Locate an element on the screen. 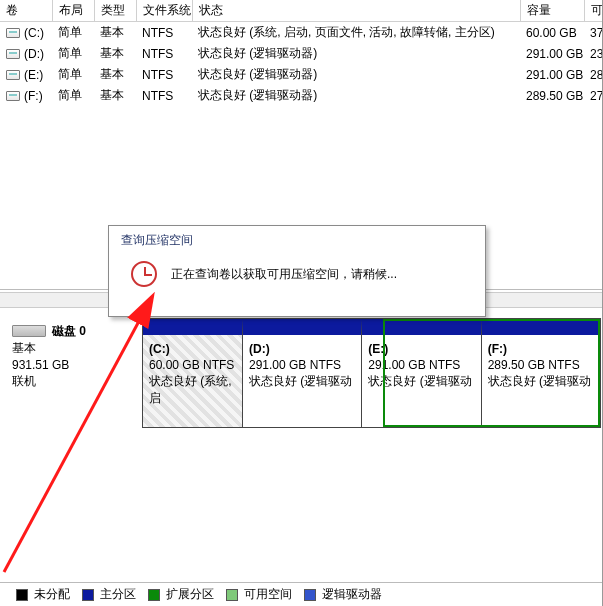 Image resolution: width=603 pixels, height=606 pixels. col-layout: 布局 is located at coordinates (73, 11).